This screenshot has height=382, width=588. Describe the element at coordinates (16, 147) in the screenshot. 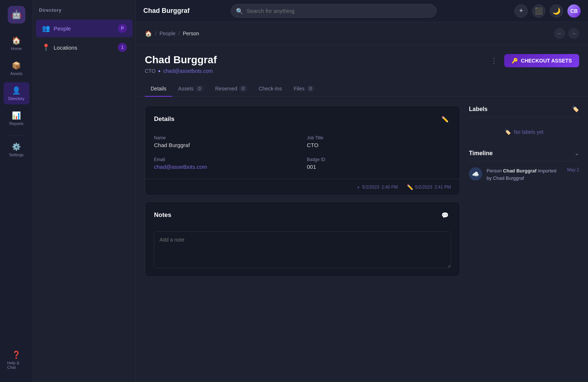

I see `settings-icon: ⚙️` at that location.